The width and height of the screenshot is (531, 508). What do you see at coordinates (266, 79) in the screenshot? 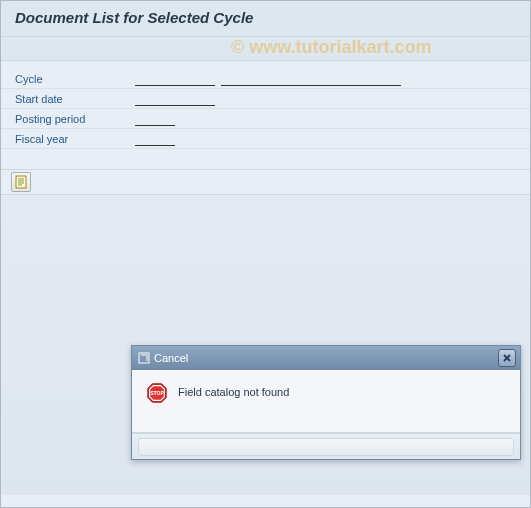
I see `row-cycle: Cycle` at bounding box center [266, 79].